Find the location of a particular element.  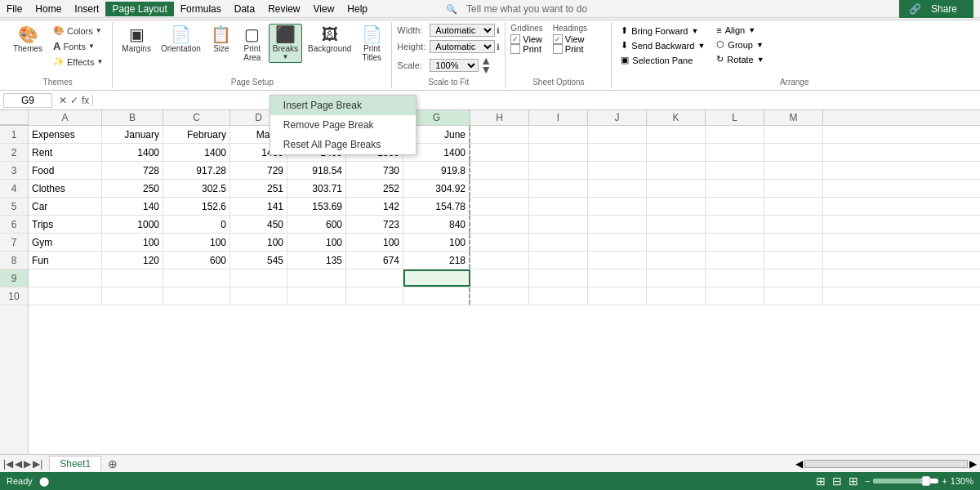

menu-file: File is located at coordinates (15, 9).